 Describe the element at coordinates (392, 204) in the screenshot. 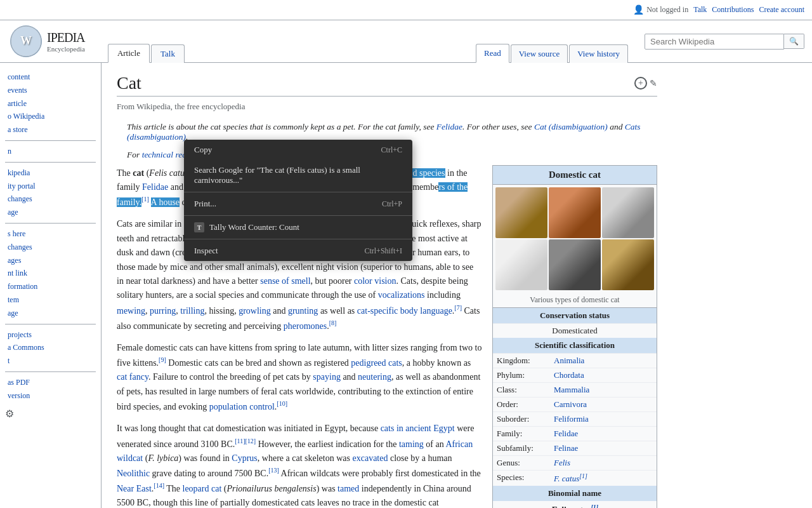

I see `print-shortcut: Ctrl+P` at that location.